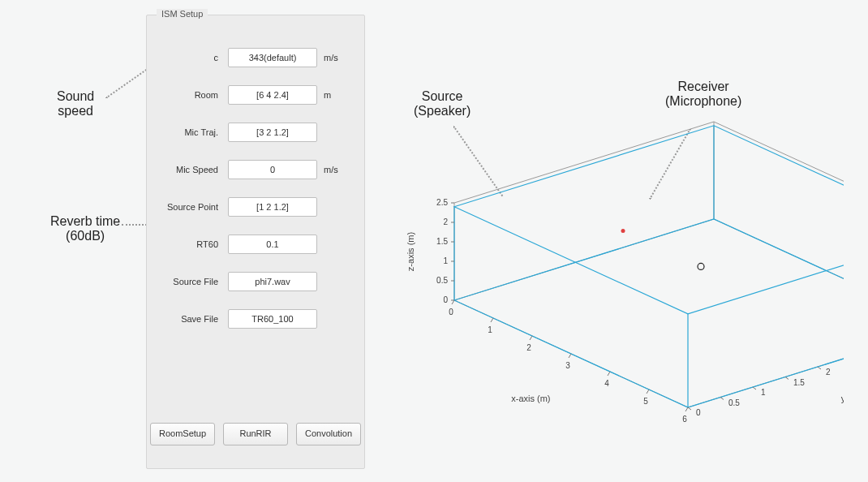 This screenshot has height=482, width=868. What do you see at coordinates (273, 207) in the screenshot?
I see `input-source-point: [1 2 1.2]` at bounding box center [273, 207].